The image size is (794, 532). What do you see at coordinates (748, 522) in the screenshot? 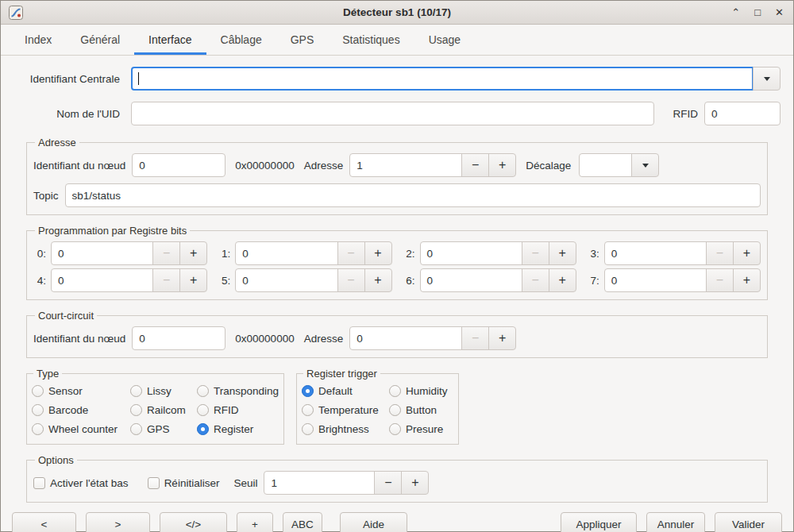
I see `ok-button: Valider` at bounding box center [748, 522].